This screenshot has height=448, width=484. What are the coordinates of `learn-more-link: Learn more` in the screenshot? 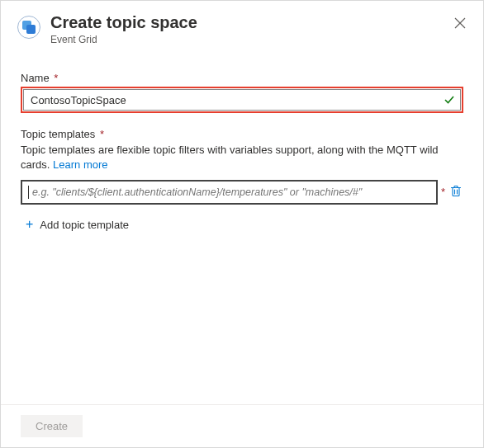 It's located at (80, 165).